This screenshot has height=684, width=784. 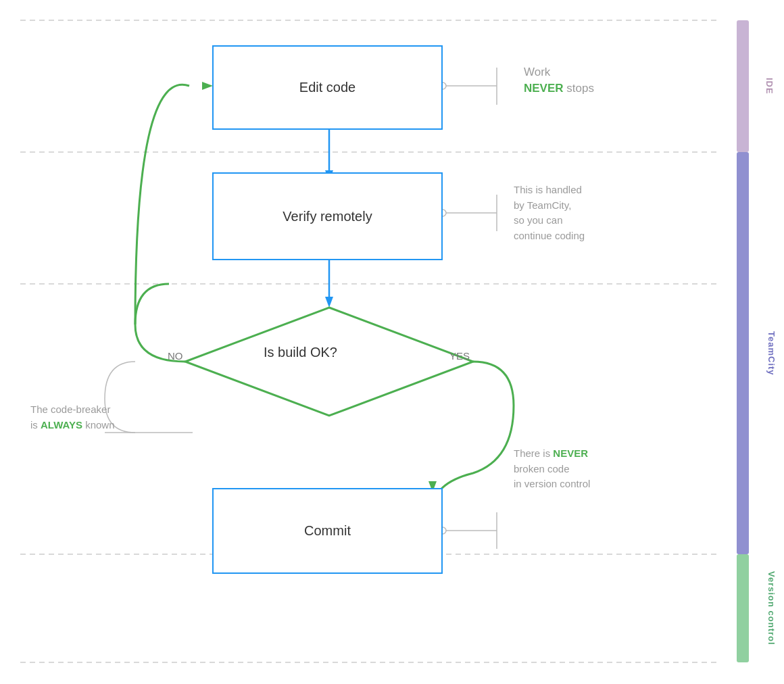 What do you see at coordinates (327, 531) in the screenshot?
I see `commit-label: Commit` at bounding box center [327, 531].